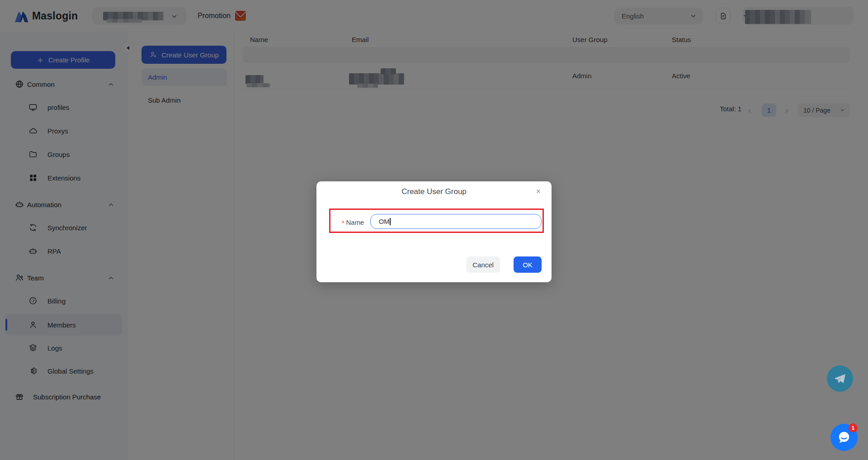 This screenshot has width=868, height=460. Describe the element at coordinates (353, 223) in the screenshot. I see `name-field-label: * Name` at that location.